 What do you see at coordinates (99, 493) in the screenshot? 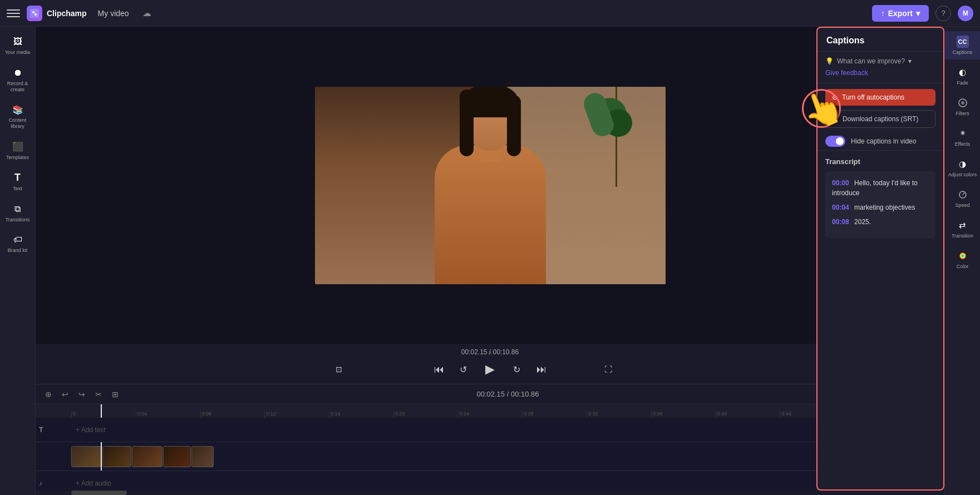
I see `timeline-scroll-thumb` at bounding box center [99, 493].